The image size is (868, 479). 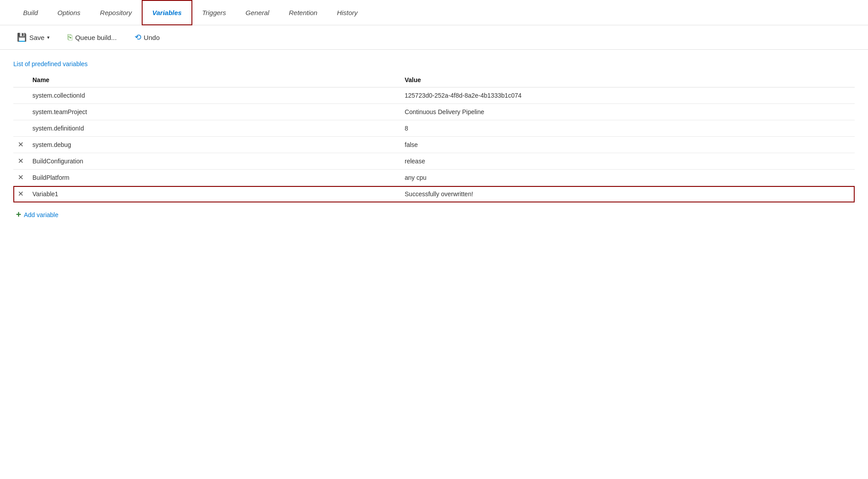 What do you see at coordinates (214, 178) in the screenshot?
I see `variable-name: BuildPlatform` at bounding box center [214, 178].